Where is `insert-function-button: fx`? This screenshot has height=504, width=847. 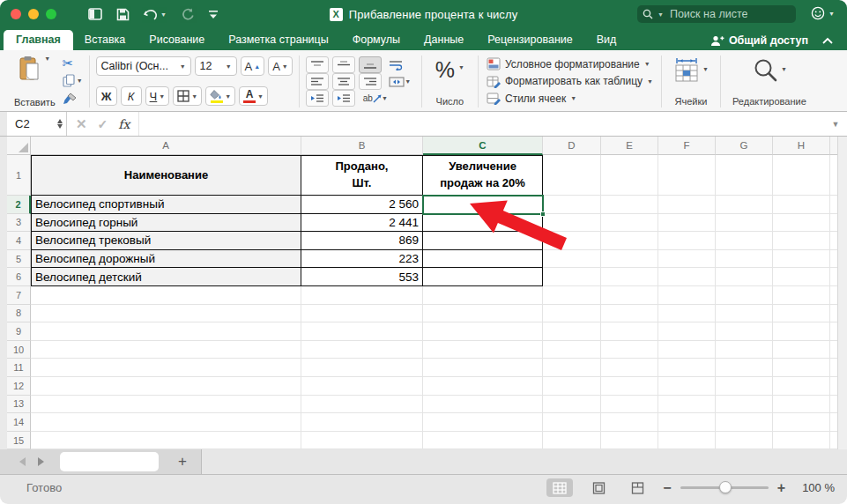 insert-function-button: fx is located at coordinates (123, 124).